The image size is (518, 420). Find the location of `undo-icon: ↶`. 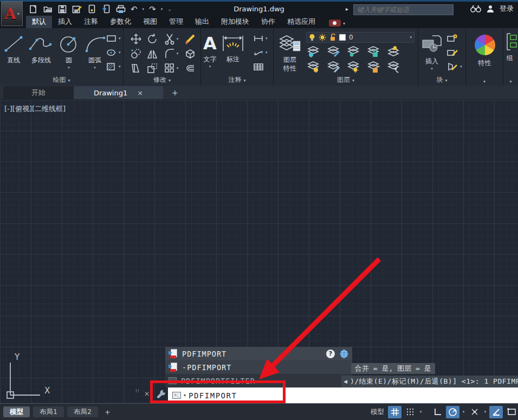

undo-icon: ↶ is located at coordinates (134, 9).